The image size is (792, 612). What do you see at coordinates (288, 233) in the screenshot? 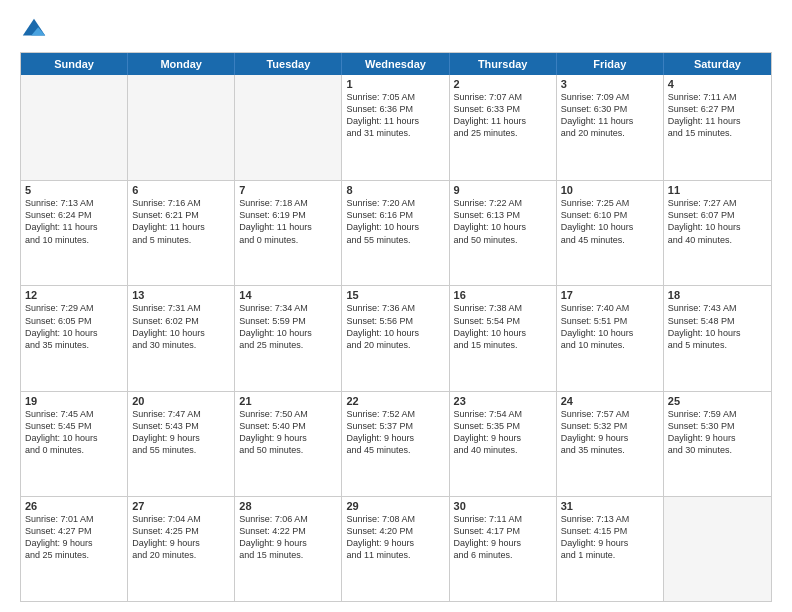
I see `calendar-day-7: 7Sunrise: 7:18 AM Sunset: 6:19 PM Daylig…` at bounding box center [288, 233].